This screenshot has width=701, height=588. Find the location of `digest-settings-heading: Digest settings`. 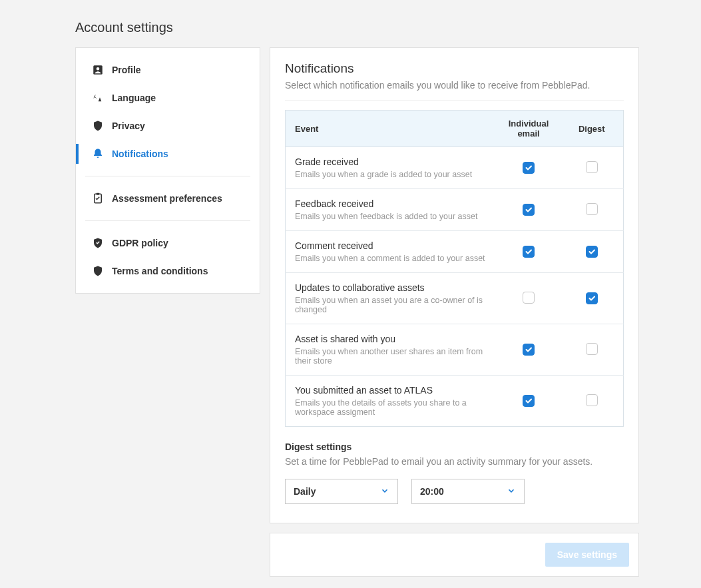

digest-settings-heading: Digest settings is located at coordinates (454, 447).